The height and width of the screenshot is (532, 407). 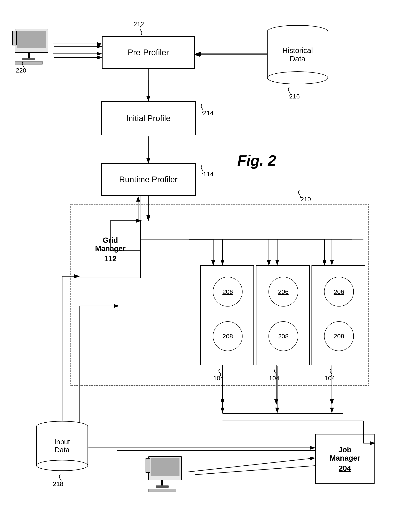 What do you see at coordinates (148, 52) in the screenshot?
I see `pre-profiler-box: Pre-Profiler` at bounding box center [148, 52].